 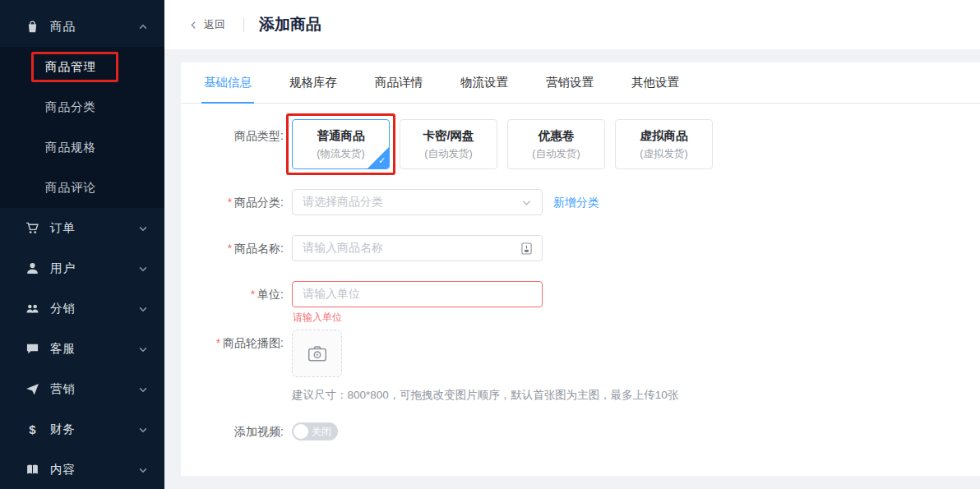 I want to click on subitem-label: 商品管理, so click(x=71, y=67).